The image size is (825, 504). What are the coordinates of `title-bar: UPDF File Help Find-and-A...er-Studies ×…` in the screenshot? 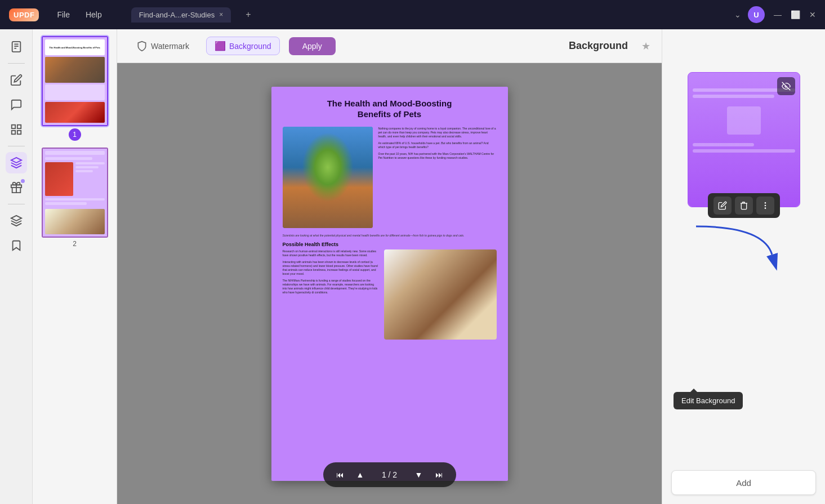 It's located at (412, 15).